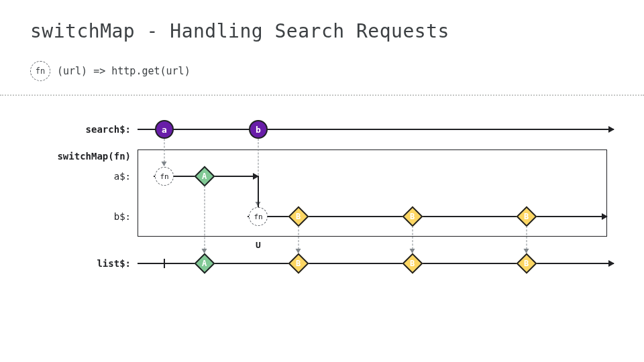  Describe the element at coordinates (322, 71) in the screenshot. I see `fn-definition-row: fn (url) => http.get(url)` at that location.